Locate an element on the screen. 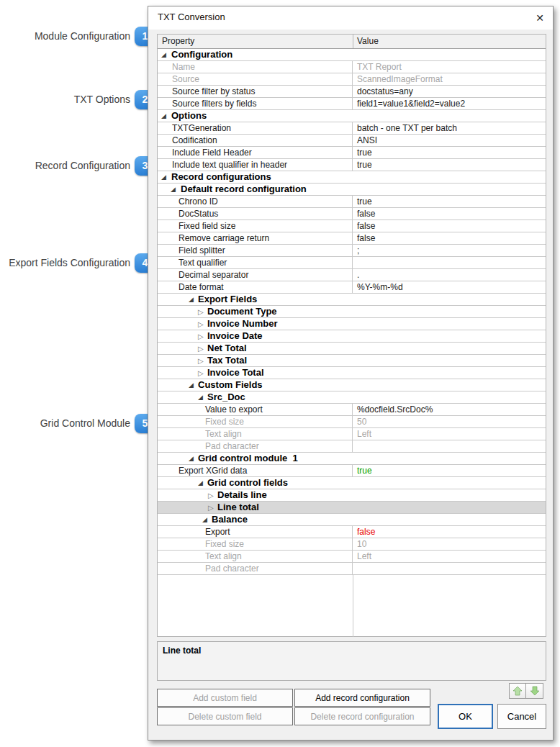 This screenshot has height=747, width=560. property-value-cell: 50 is located at coordinates (449, 422).